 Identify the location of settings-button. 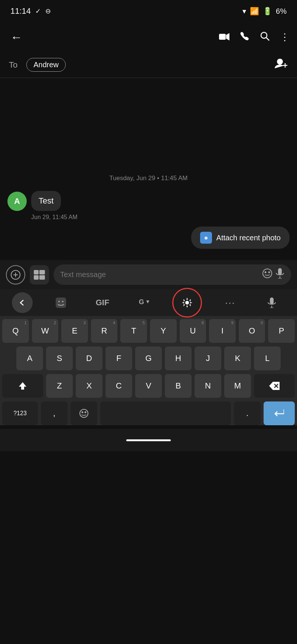
(187, 303).